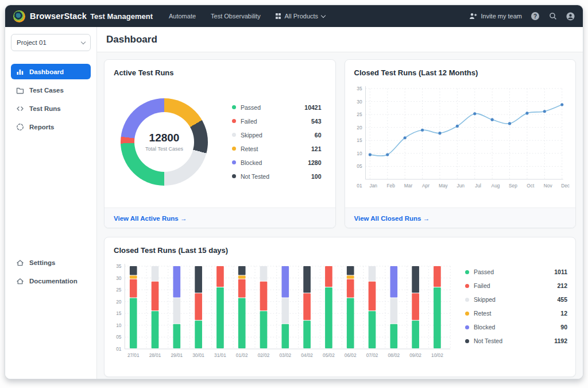  I want to click on chevron-down-icon, so click(83, 41).